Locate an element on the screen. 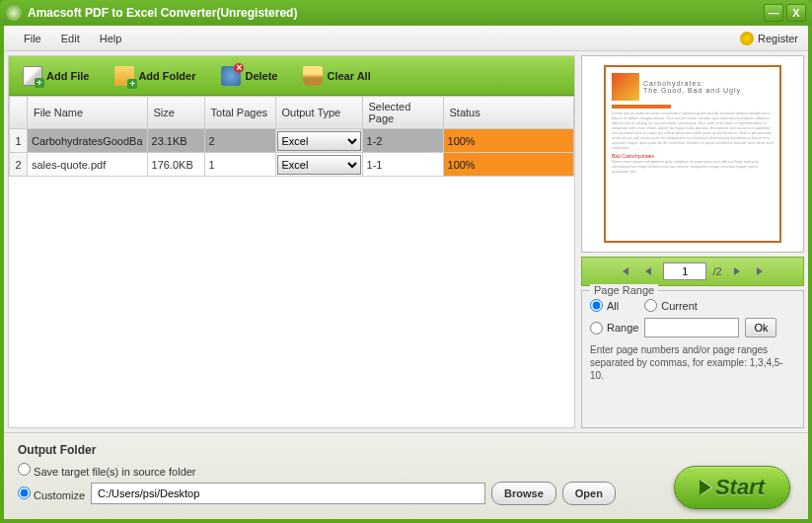  cell-filename: CarbohydratesGoodBa is located at coordinates (88, 141).